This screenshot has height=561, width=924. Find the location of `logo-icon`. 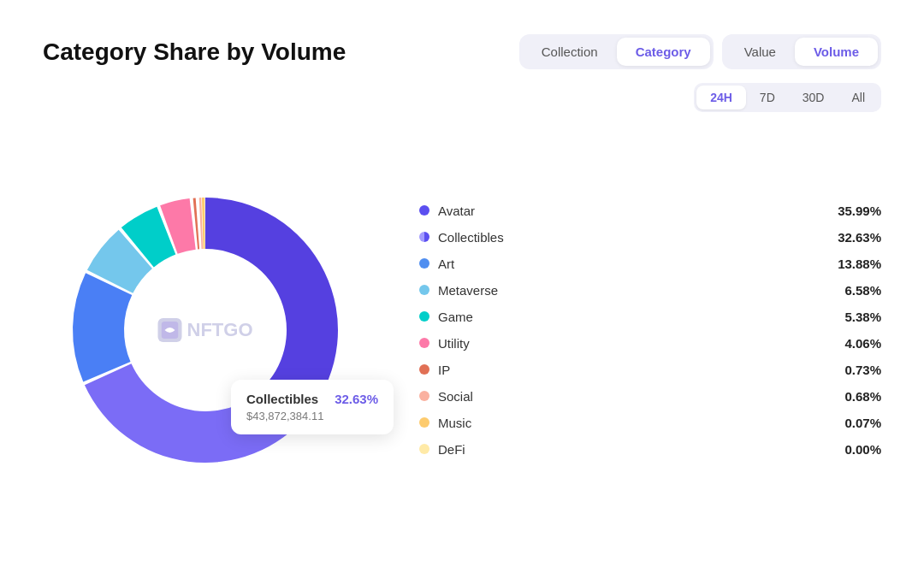

logo-icon is located at coordinates (170, 330).